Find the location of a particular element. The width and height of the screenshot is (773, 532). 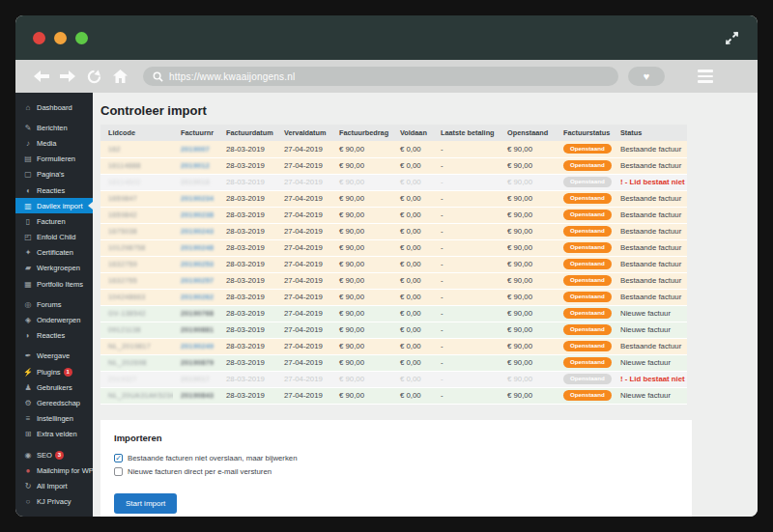

sidebar-item-reacties: ◖Reacties is located at coordinates (54, 190).